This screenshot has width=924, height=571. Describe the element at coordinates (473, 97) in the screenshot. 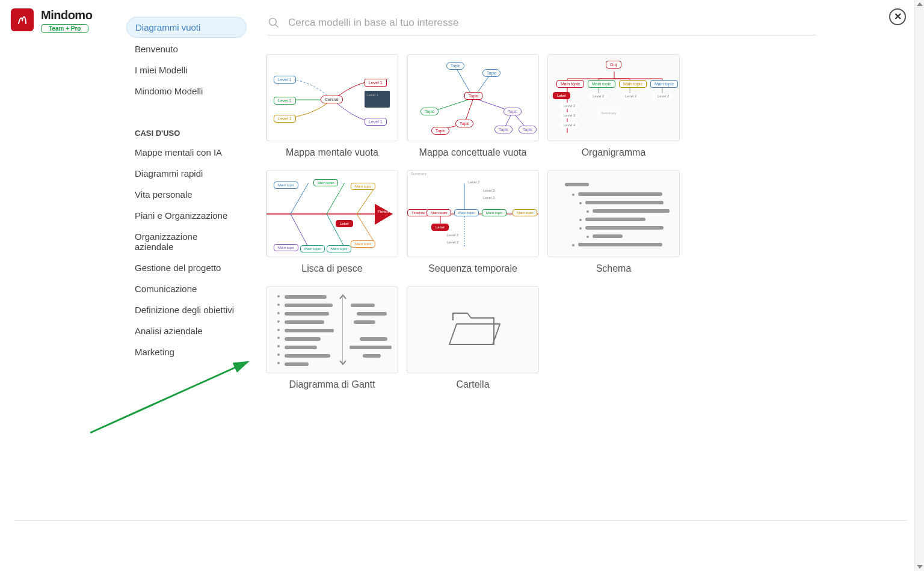

I see `template-thumb: Topic Topic Topic Topic Topic Topic Topi…` at that location.